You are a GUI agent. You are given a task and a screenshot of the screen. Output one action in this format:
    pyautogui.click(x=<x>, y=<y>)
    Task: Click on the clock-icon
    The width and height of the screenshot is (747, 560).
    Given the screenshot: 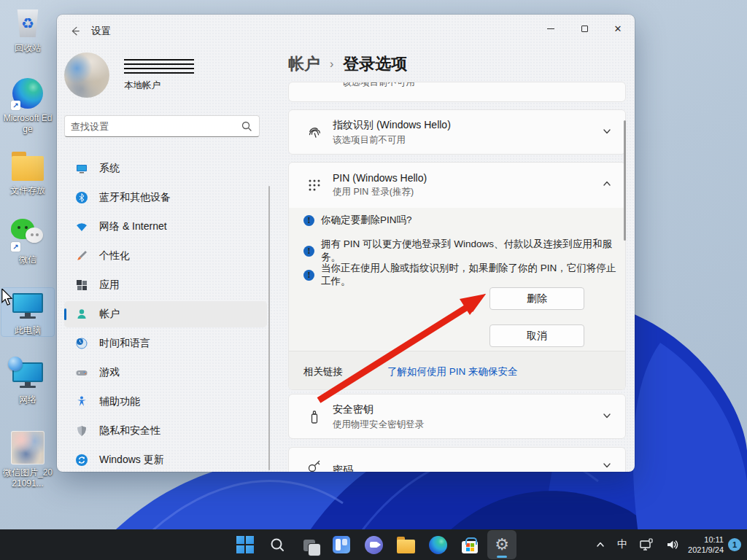 What is the action you would take?
    pyautogui.click(x=82, y=343)
    